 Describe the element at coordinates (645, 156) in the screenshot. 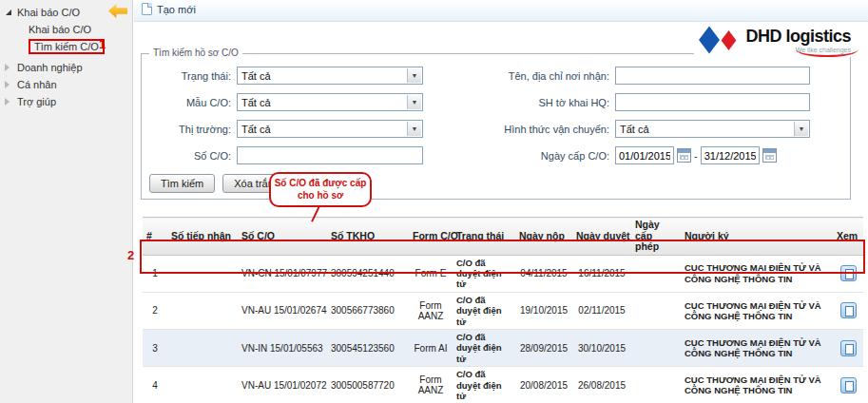

I see `issue-date-from-input` at that location.